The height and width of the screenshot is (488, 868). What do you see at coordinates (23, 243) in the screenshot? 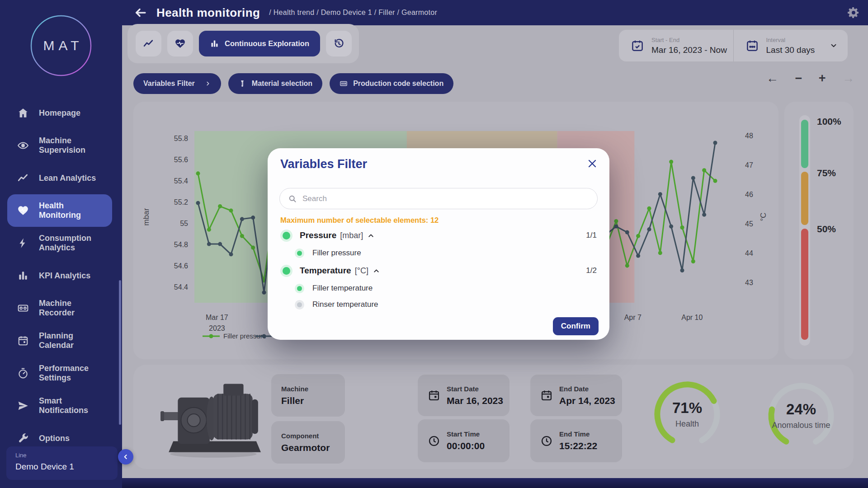
I see `bolt-icon` at bounding box center [23, 243].